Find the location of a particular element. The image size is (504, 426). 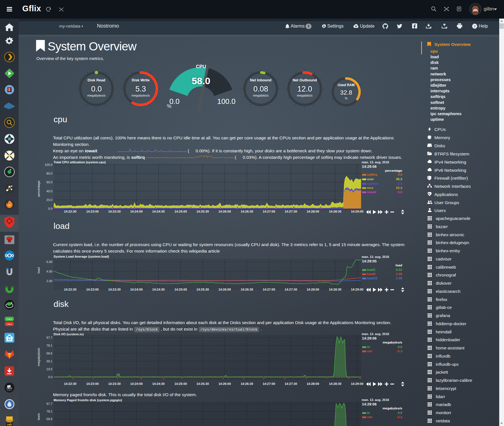

svg-text: sab is located at coordinates (10, 425).